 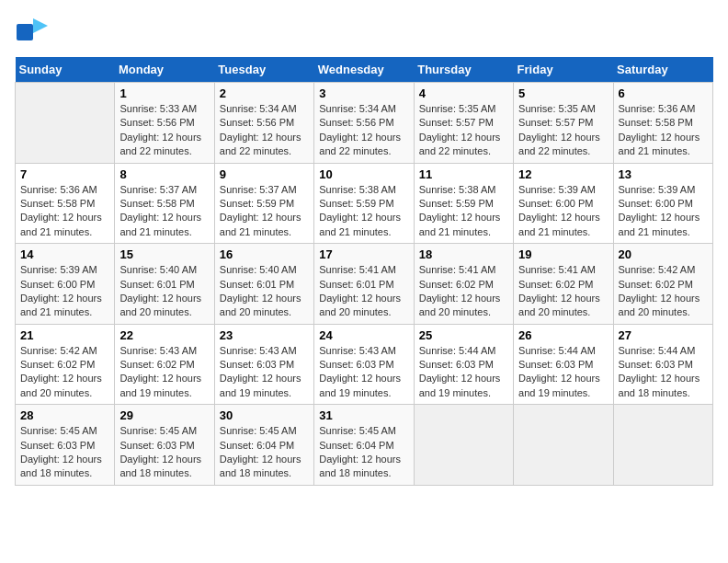 What do you see at coordinates (265, 335) in the screenshot?
I see `day-number: 23` at bounding box center [265, 335].